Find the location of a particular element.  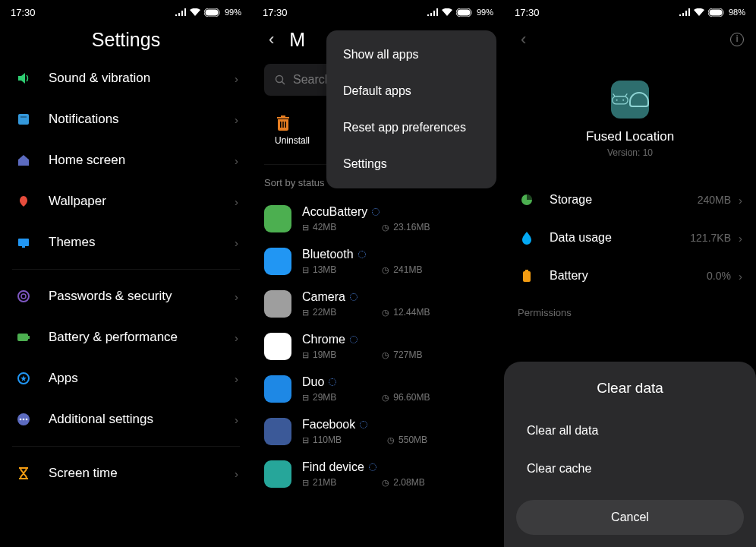

detail-rows: Storage240MB›Data usage121.7KB›Battery0.… is located at coordinates (630, 238).